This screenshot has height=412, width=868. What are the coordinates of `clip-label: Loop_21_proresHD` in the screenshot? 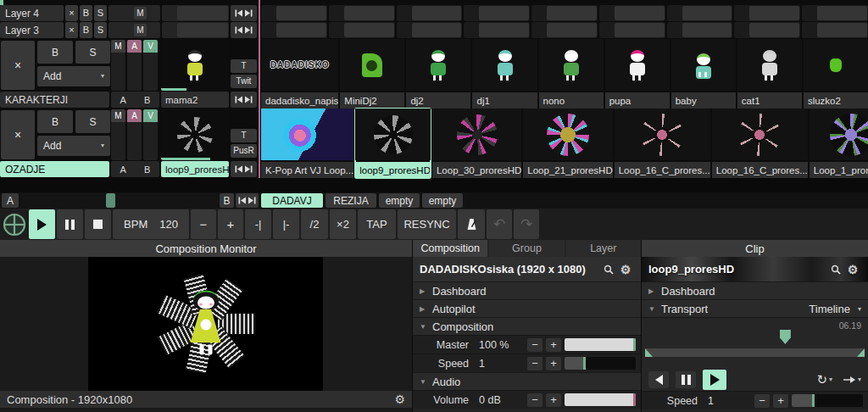 It's located at (568, 170).